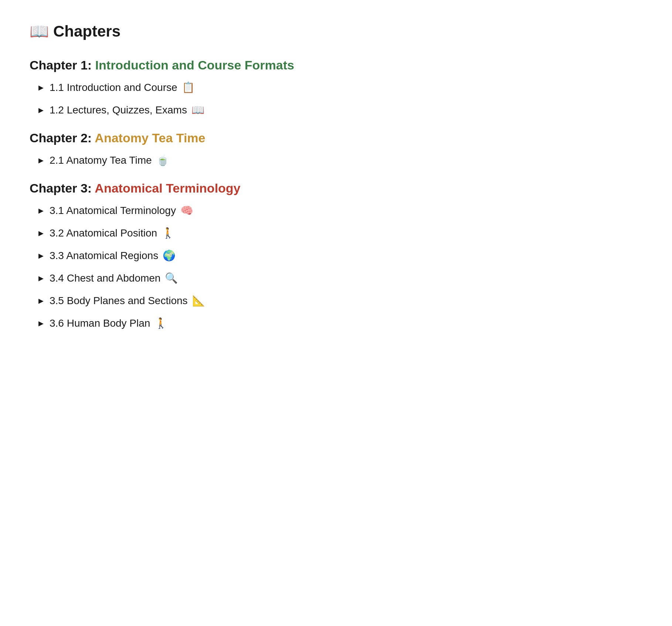 The height and width of the screenshot is (626, 672). Describe the element at coordinates (198, 110) in the screenshot. I see `item-emoji: 📖` at that location.